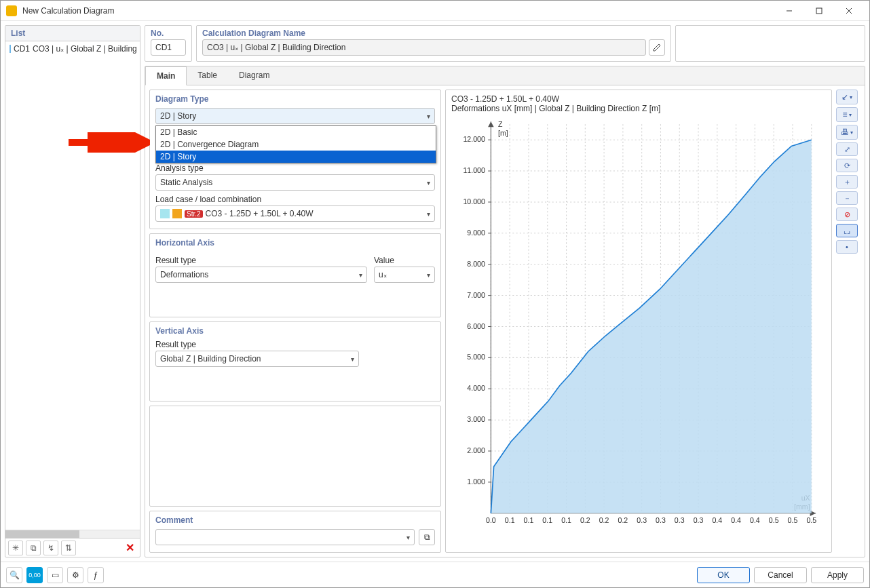 The height and width of the screenshot is (588, 870). What do you see at coordinates (847, 214) in the screenshot?
I see `marker-delete-button: ⊘` at bounding box center [847, 214].